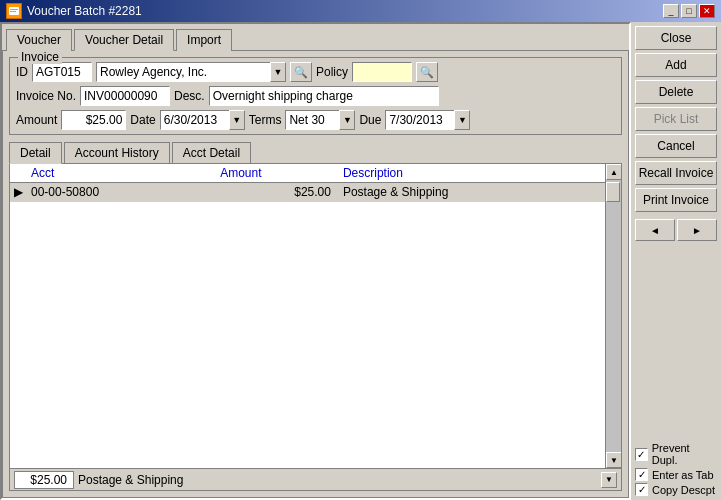 The image size is (721, 500). I want to click on delete-button: Delete, so click(676, 92).